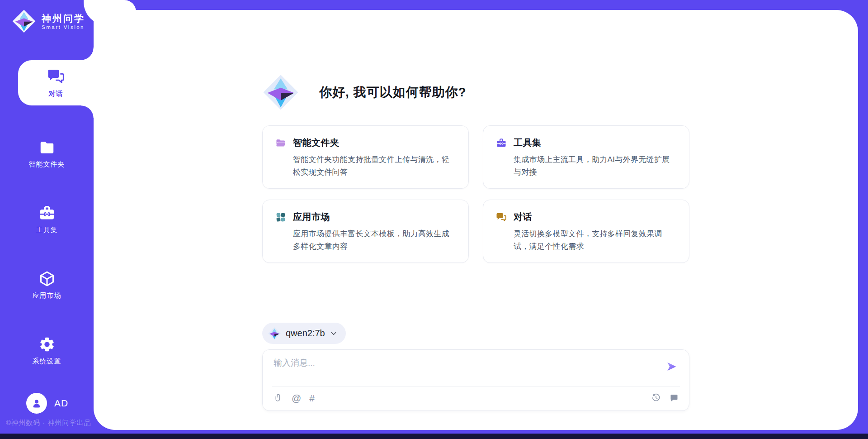  I want to click on avatar, so click(37, 403).